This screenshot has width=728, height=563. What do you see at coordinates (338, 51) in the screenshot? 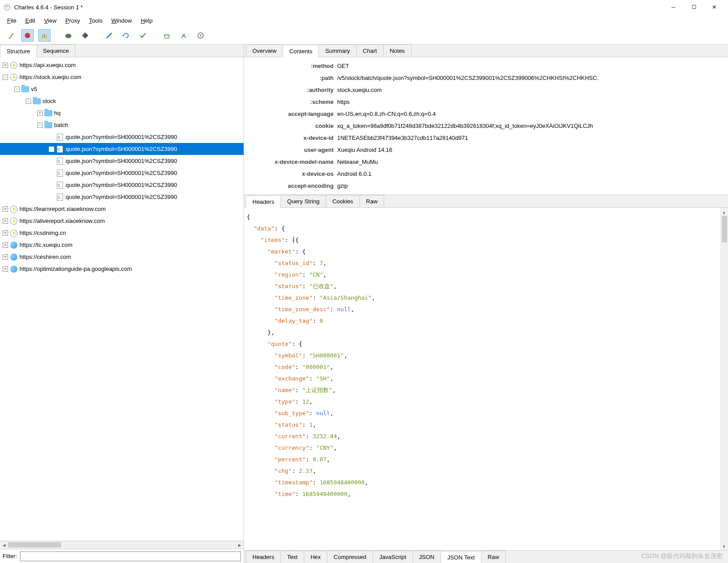
I see `tab-summary: Summary` at bounding box center [338, 51].